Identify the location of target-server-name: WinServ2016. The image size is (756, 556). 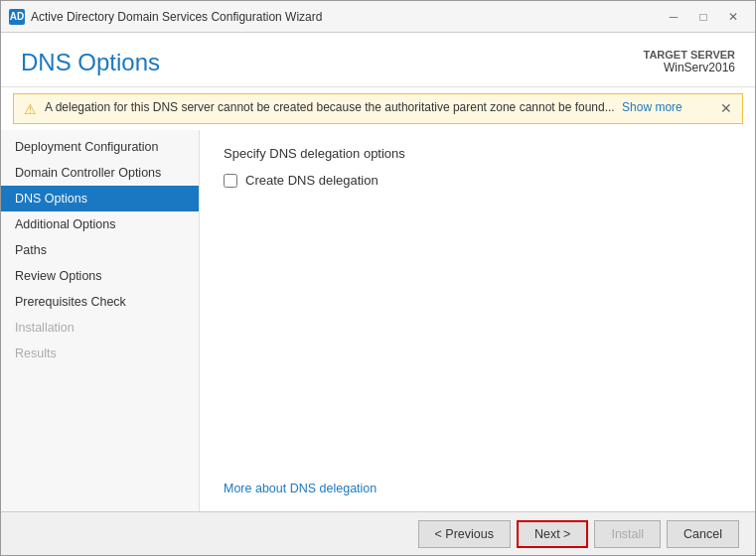
(689, 68).